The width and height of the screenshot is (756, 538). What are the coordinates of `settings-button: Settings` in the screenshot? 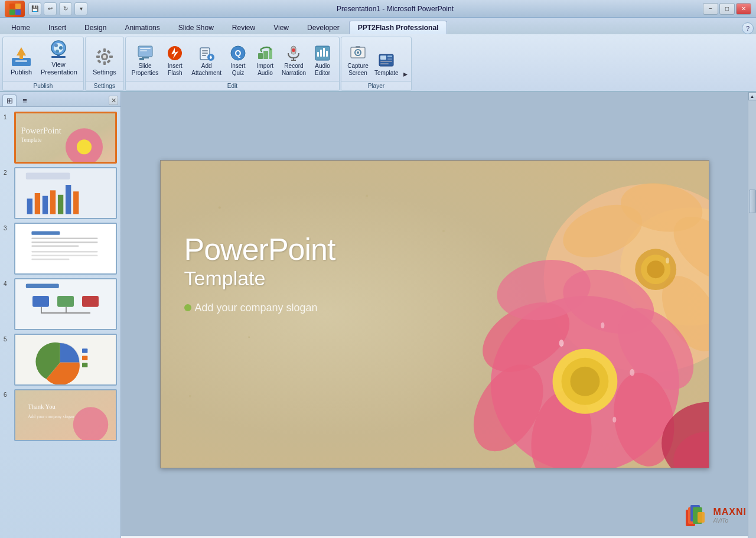 It's located at (105, 59).